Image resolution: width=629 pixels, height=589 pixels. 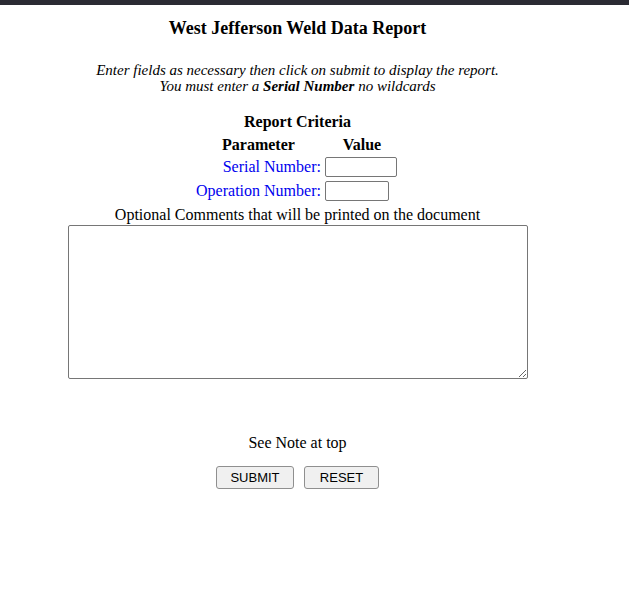 What do you see at coordinates (211, 86) in the screenshot?
I see `instructions-line2-prefix: You must enter a` at bounding box center [211, 86].